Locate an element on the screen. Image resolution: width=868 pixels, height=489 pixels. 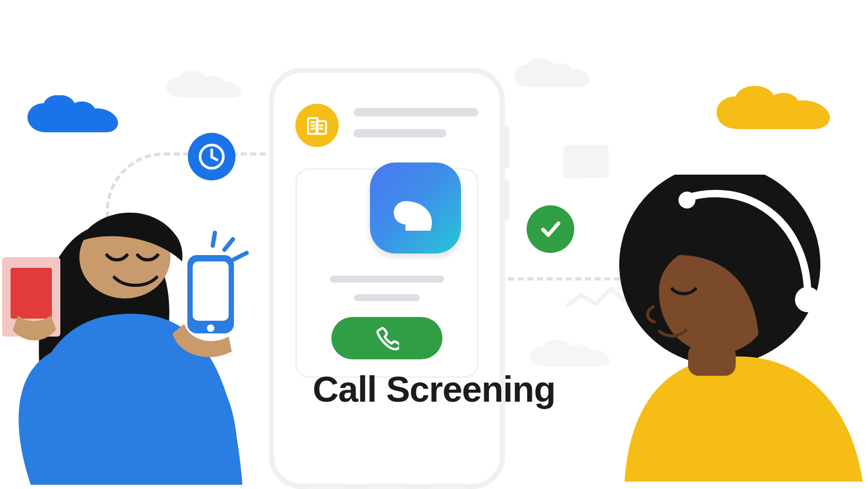
document-badge-icon is located at coordinates (317, 125).